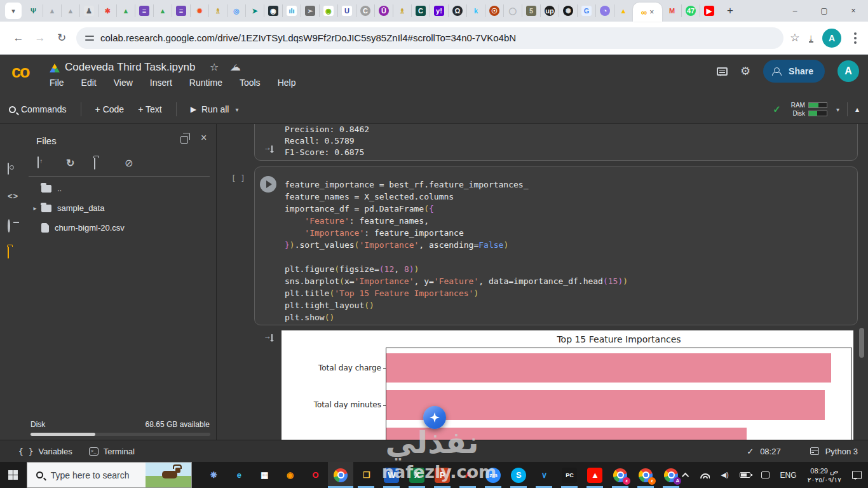 The image size is (868, 488). Describe the element at coordinates (206, 83) in the screenshot. I see `menu-runtime: Runtime` at that location.